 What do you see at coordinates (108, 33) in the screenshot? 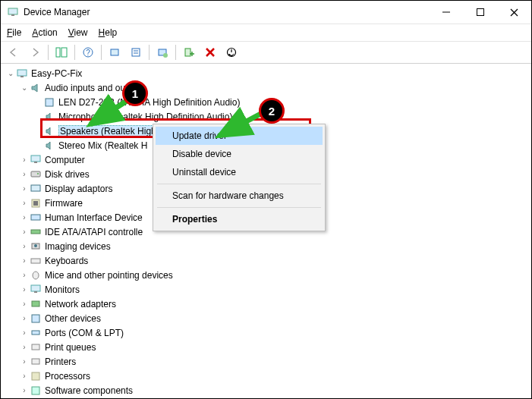
I see `menu-help: Help` at bounding box center [108, 33].